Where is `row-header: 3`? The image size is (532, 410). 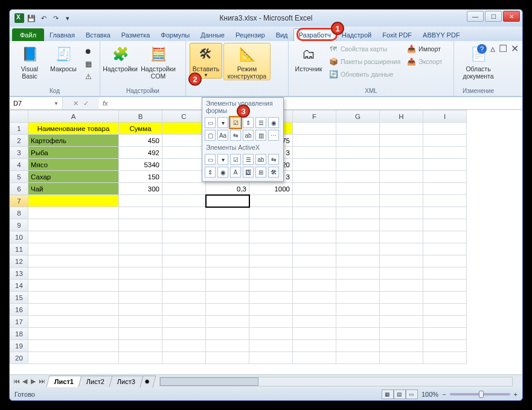
row-header: 3 is located at coordinates (19, 153).